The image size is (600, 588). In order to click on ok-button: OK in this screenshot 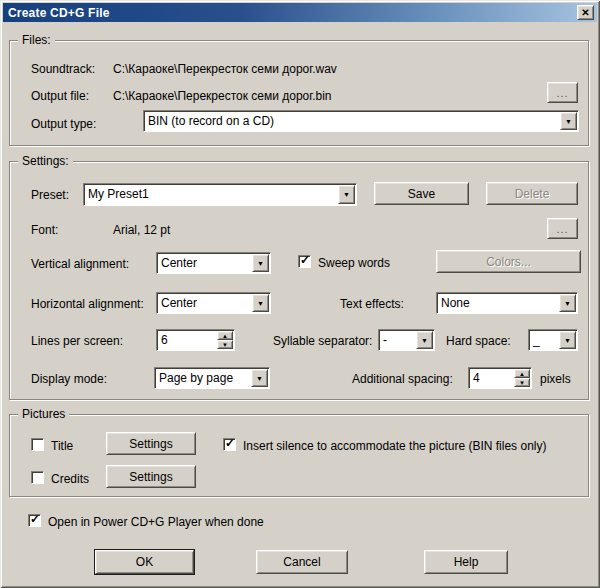, I will do `click(144, 562)`.